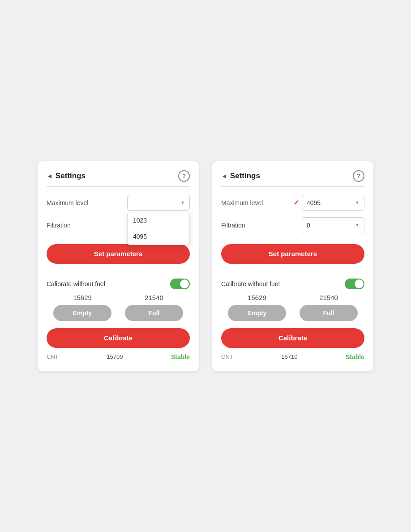  Describe the element at coordinates (293, 357) in the screenshot. I see `cnt-row-right: CNT 15710 Stable` at that location.